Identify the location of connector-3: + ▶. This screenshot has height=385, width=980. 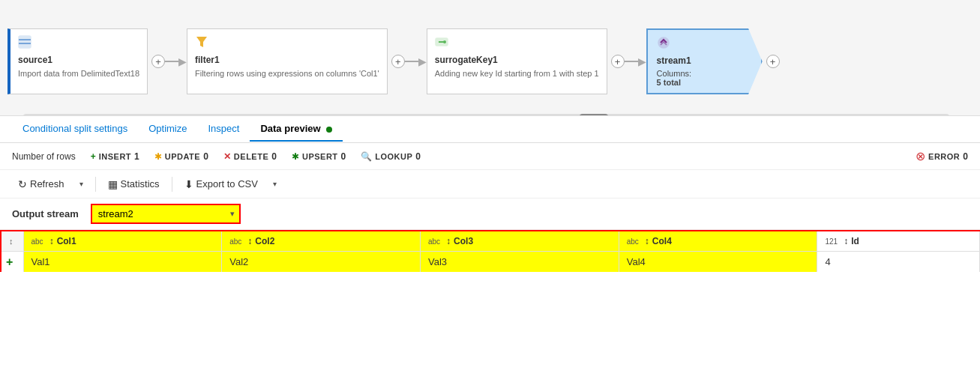
(627, 61).